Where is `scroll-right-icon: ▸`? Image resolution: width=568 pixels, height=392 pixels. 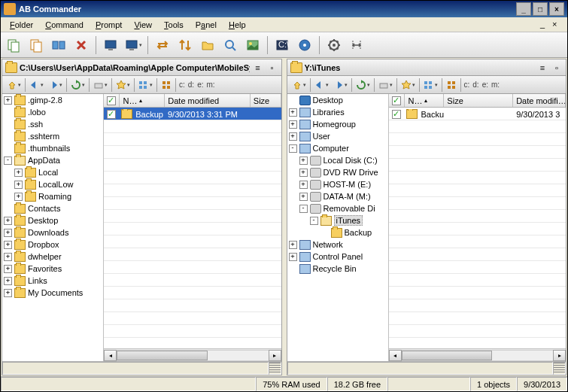
scroll-right-icon: ▸ is located at coordinates (560, 355).